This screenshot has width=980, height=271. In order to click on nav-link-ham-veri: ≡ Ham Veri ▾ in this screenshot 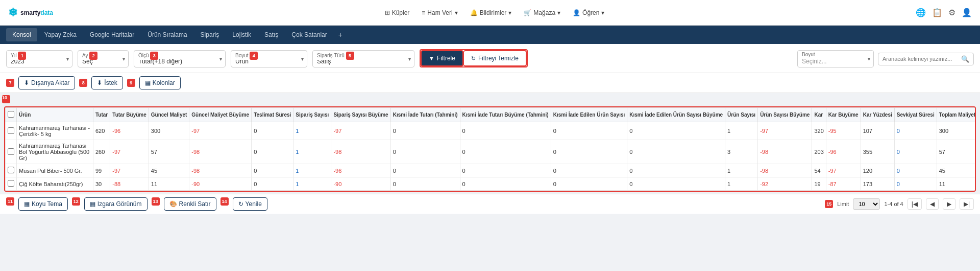, I will do `click(439, 13)`.